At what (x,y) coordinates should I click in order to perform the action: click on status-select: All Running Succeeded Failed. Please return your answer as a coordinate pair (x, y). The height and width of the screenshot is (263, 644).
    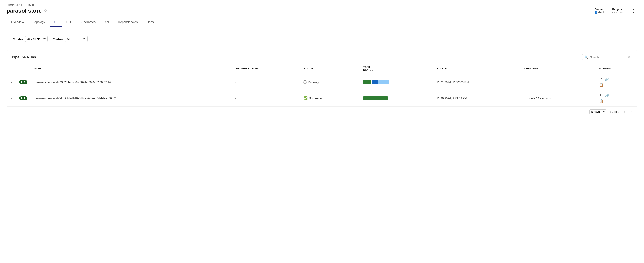
    Looking at the image, I should click on (76, 39).